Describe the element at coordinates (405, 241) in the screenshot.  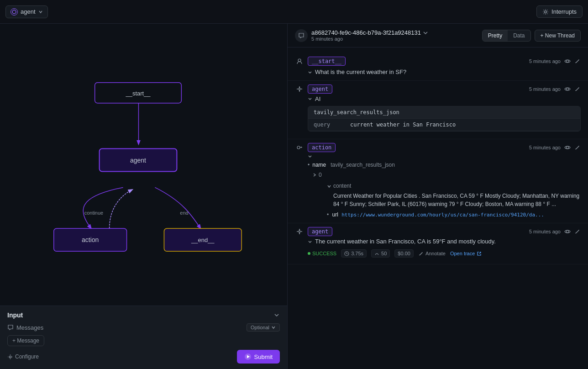
I see `agent2-text: The current weather in San Francisco, CA…` at that location.